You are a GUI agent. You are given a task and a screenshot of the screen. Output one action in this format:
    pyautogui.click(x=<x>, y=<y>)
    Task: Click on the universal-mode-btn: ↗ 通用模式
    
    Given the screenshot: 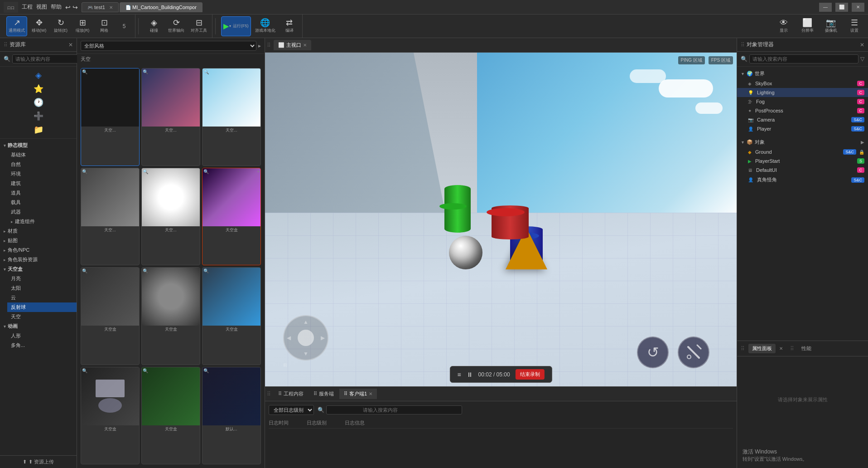 What is the action you would take?
    pyautogui.click(x=17, y=26)
    